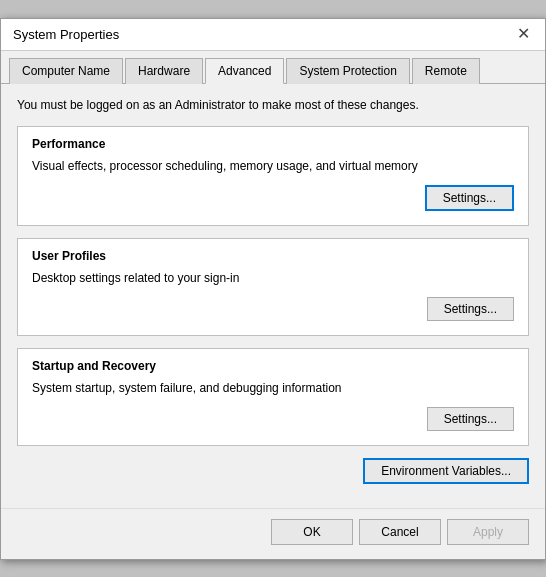  Describe the element at coordinates (312, 532) in the screenshot. I see `ok-button: OK` at that location.